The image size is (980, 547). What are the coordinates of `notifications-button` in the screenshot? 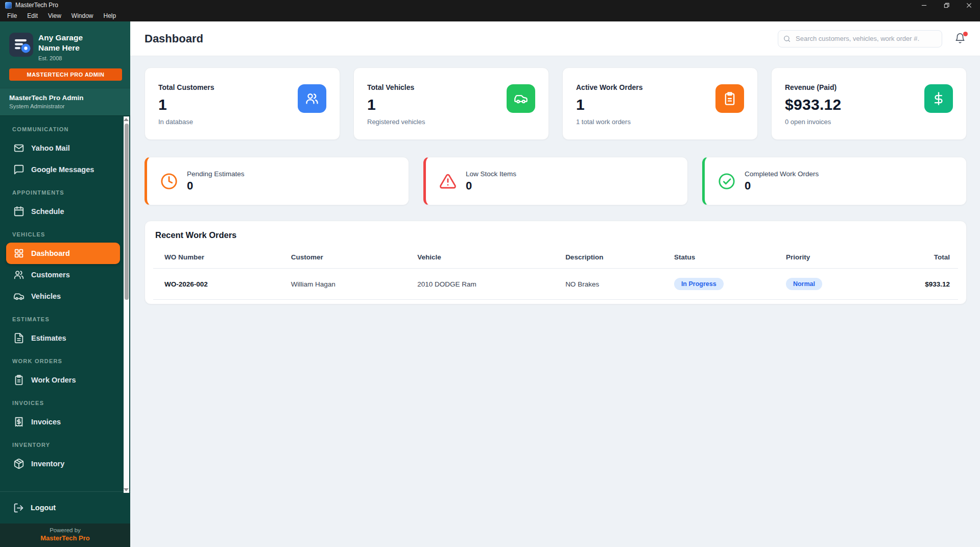 It's located at (961, 39).